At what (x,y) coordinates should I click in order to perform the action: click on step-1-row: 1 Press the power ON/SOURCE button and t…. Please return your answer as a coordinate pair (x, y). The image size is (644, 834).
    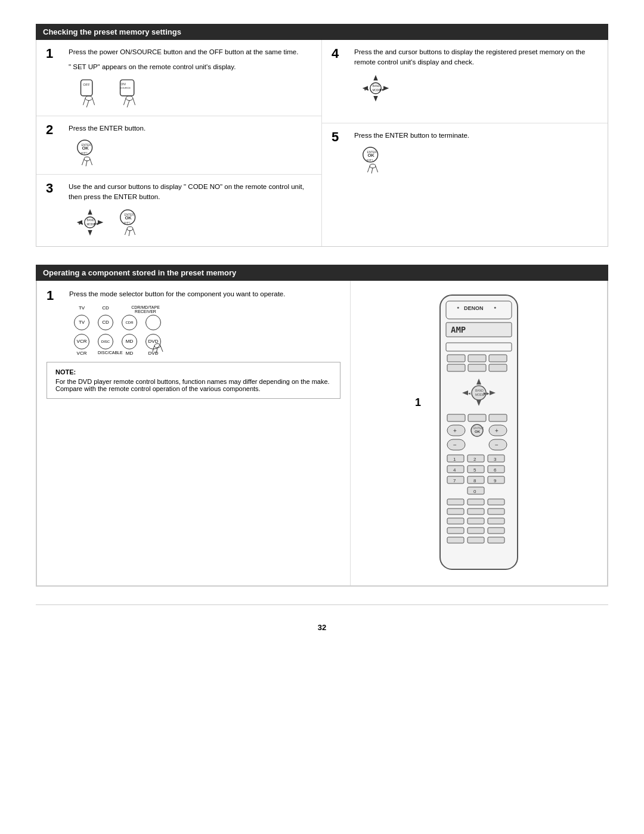
    Looking at the image, I should click on (179, 78).